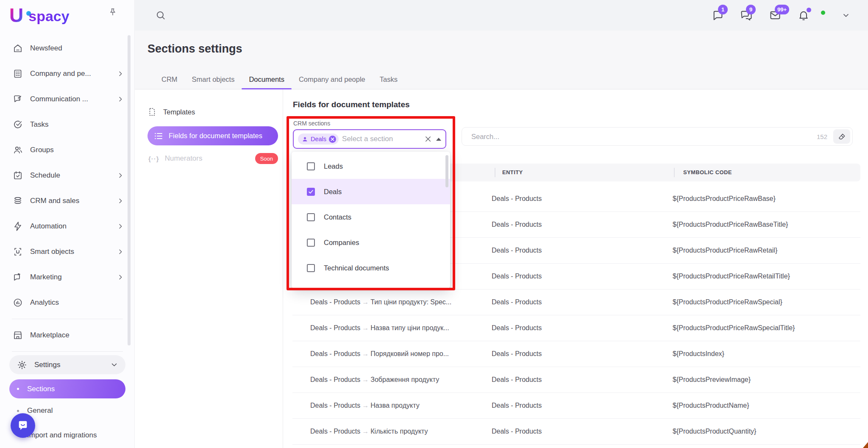 This screenshot has height=448, width=868. Describe the element at coordinates (18, 48) in the screenshot. I see `home-icon` at that location.